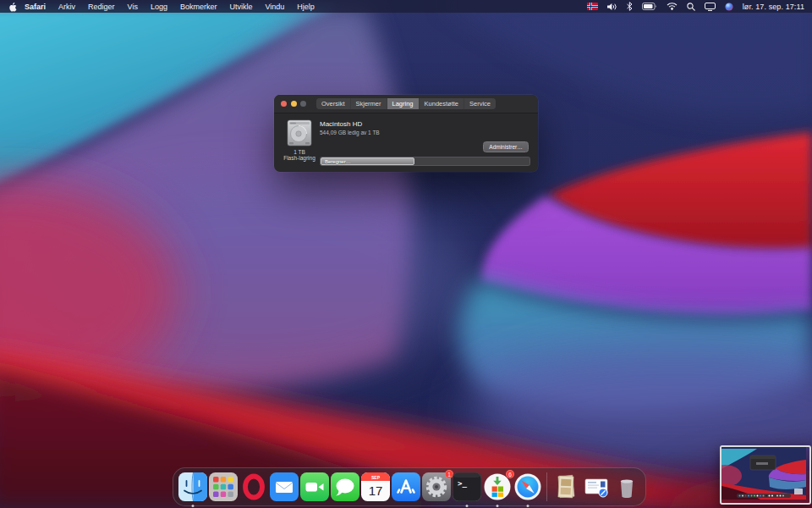  What do you see at coordinates (345, 487) in the screenshot?
I see `messages-icon` at bounding box center [345, 487].